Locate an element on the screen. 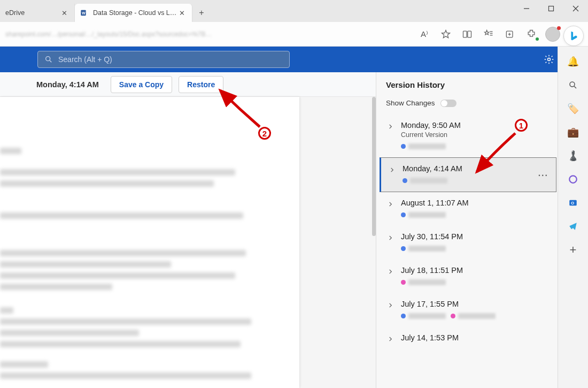  browser-tab-onedrive: eDrive ✕ is located at coordinates (37, 13).